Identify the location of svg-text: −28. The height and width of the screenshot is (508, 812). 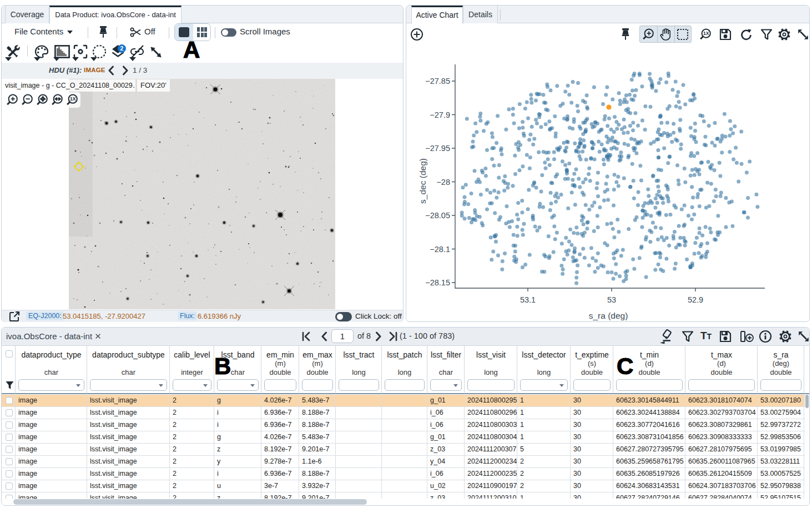
(443, 182).